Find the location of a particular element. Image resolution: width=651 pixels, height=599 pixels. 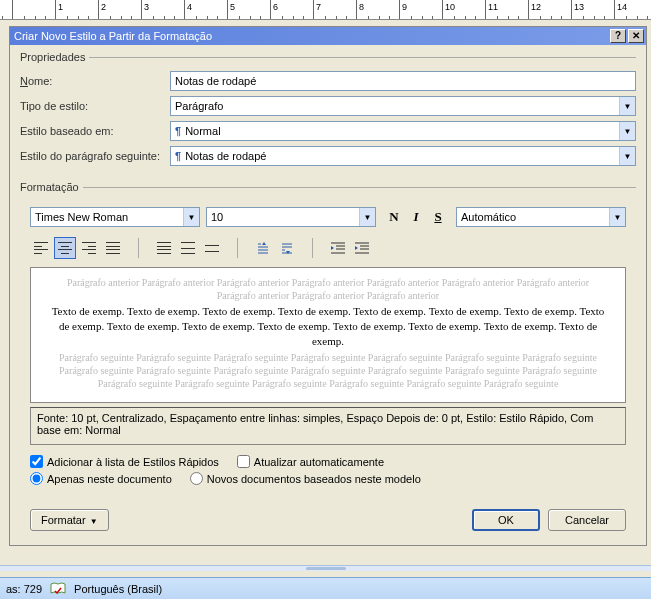

this-doc-radio: Apenas neste documento is located at coordinates (101, 478).